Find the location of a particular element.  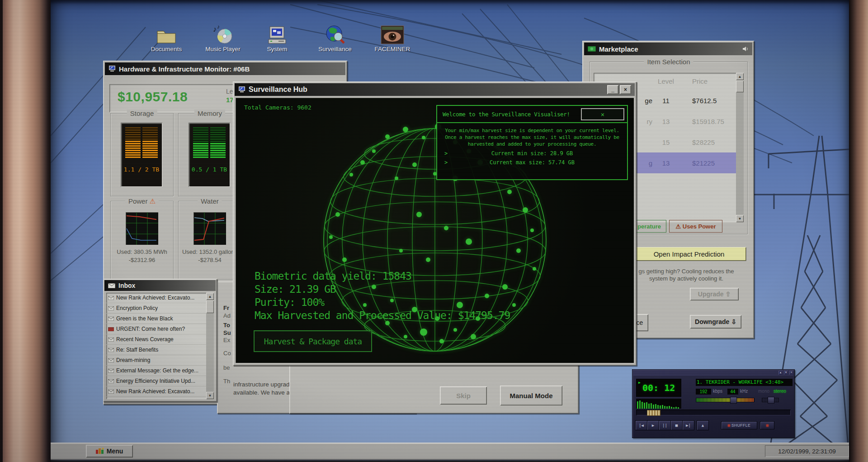

skip-button: Skip is located at coordinates (463, 395).